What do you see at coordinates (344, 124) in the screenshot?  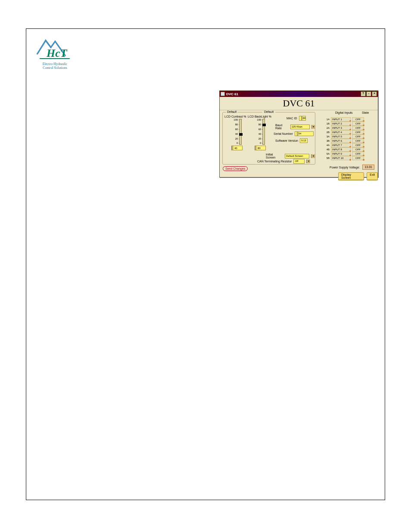 I see `table-row: 1BINPUT 2OFF` at bounding box center [344, 124].